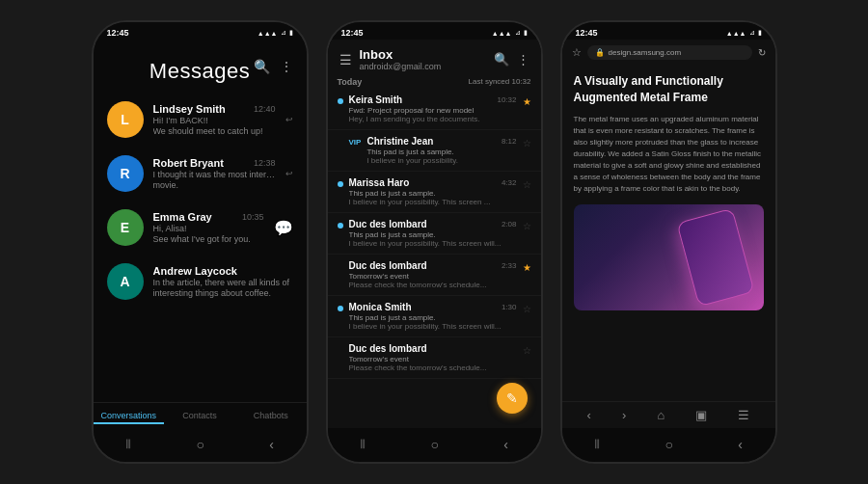 This screenshot has height=484, width=868. Describe the element at coordinates (744, 415) in the screenshot. I see `menu-button: ☰` at that location.